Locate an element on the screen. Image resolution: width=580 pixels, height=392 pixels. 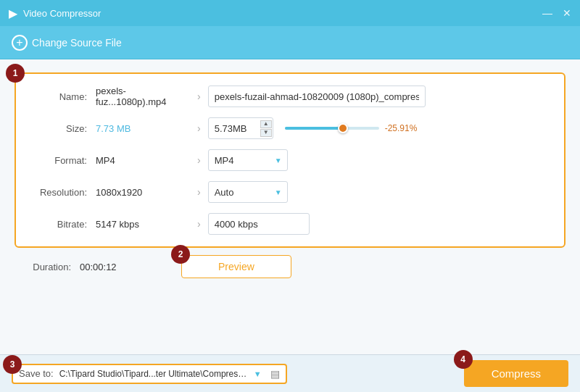
size-slider is located at coordinates (332, 128).